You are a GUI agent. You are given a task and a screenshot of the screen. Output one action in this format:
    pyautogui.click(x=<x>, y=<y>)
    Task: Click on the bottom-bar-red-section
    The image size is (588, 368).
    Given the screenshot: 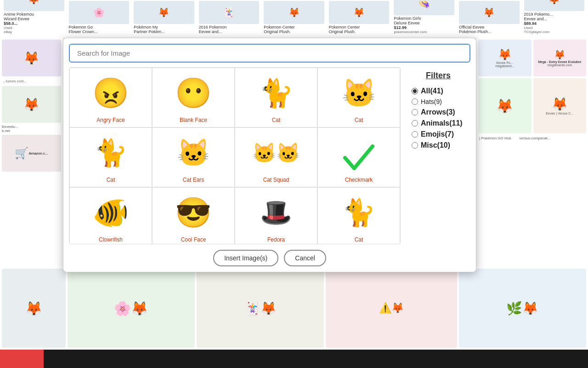 What is the action you would take?
    pyautogui.click(x=22, y=359)
    